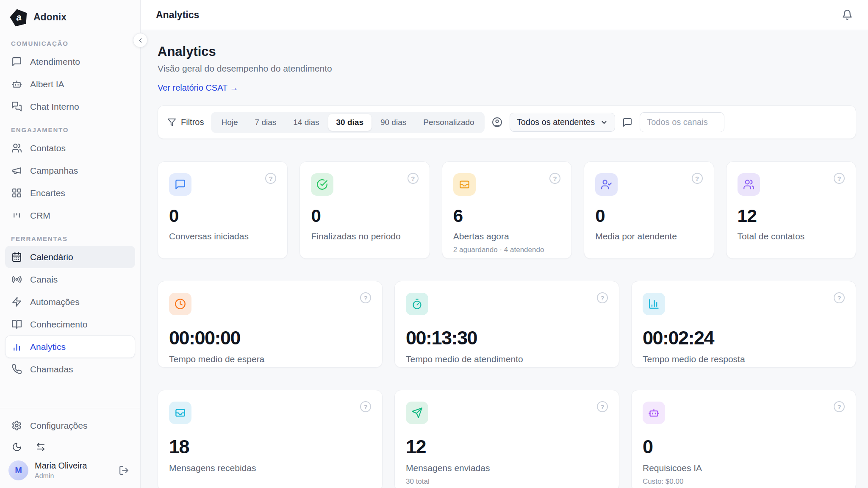 This screenshot has height=488, width=868. Describe the element at coordinates (70, 62) in the screenshot. I see `sidebar-item-atendimento: Atendimento` at that location.